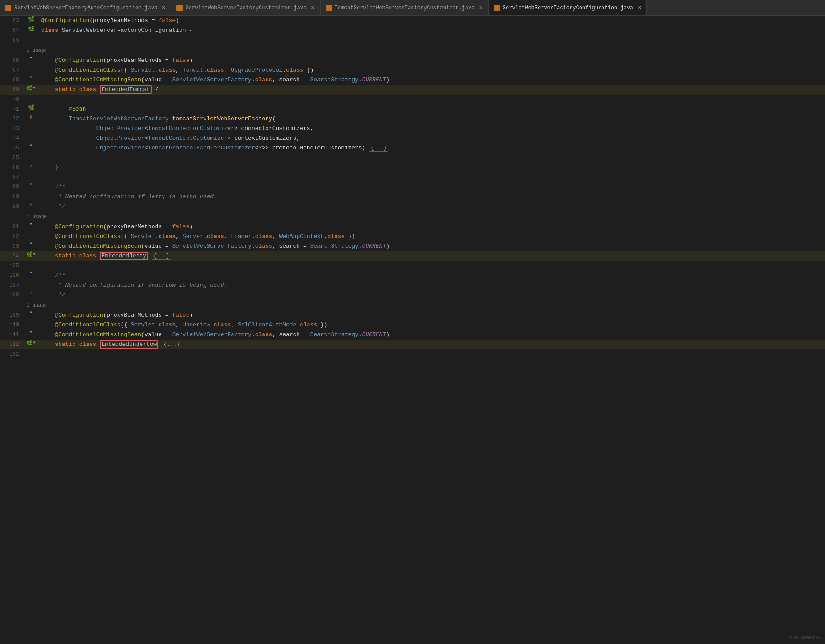  What do you see at coordinates (31, 108) in the screenshot?
I see `leaf-icon-71: 🌿` at bounding box center [31, 108].